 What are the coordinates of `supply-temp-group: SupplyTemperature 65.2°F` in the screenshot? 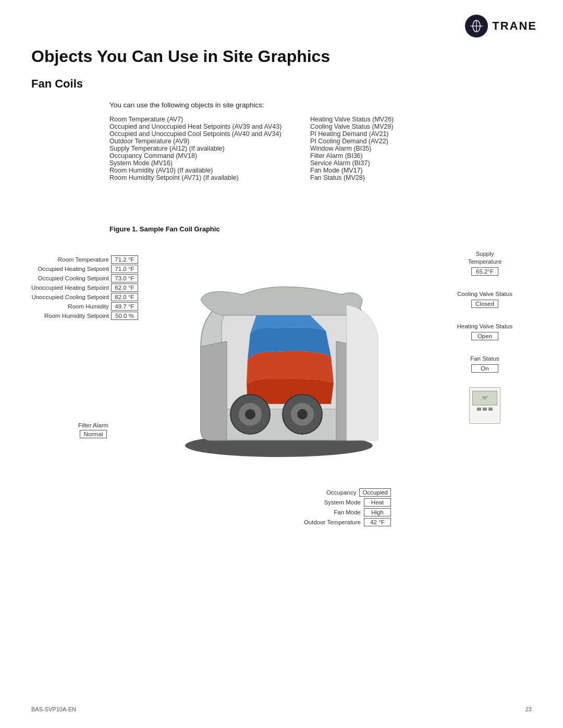 It's located at (485, 263).